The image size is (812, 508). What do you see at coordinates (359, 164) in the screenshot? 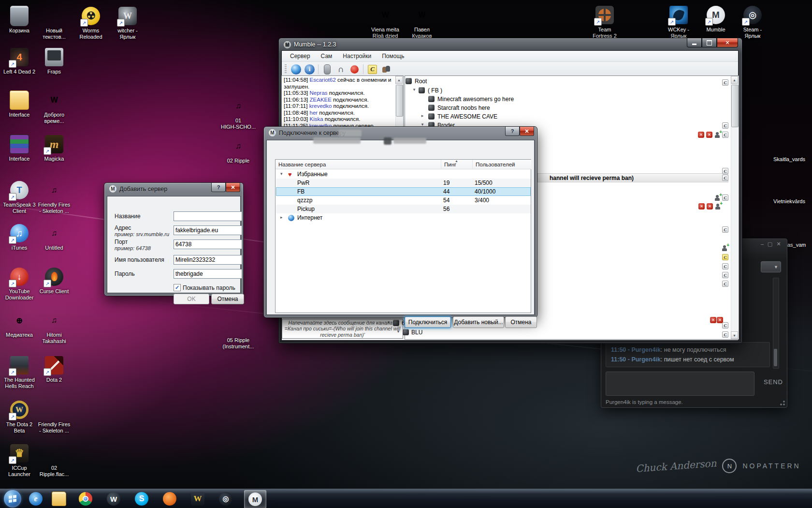
I see `column-header-name: Название сервера` at bounding box center [359, 164].